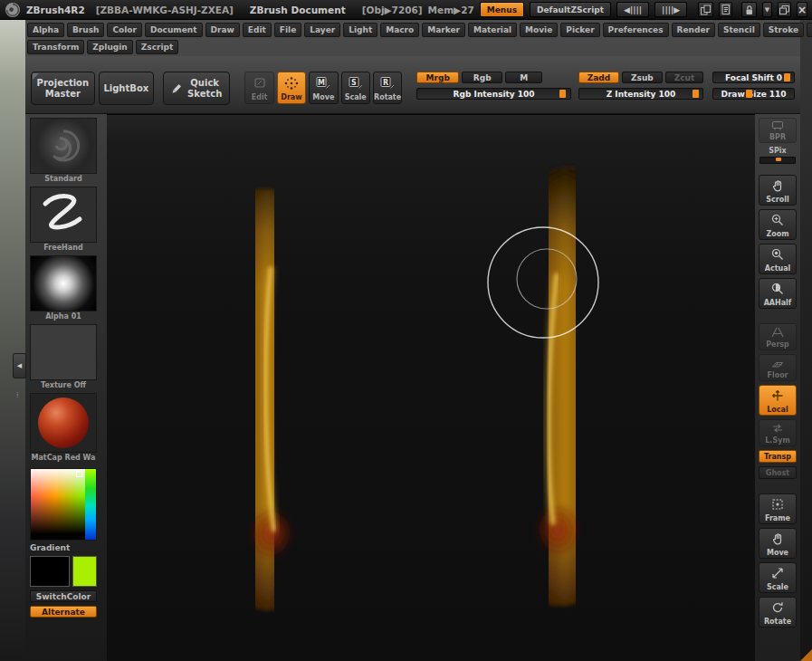 The width and height of the screenshot is (812, 661). I want to click on mrgb-button: Mrgb, so click(438, 78).